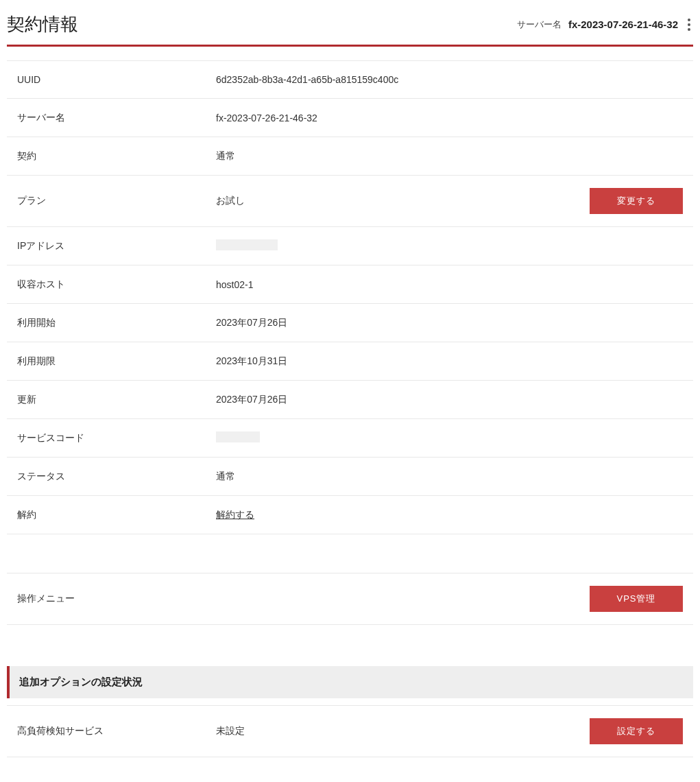  I want to click on row-status: ステータス 通常, so click(350, 477).